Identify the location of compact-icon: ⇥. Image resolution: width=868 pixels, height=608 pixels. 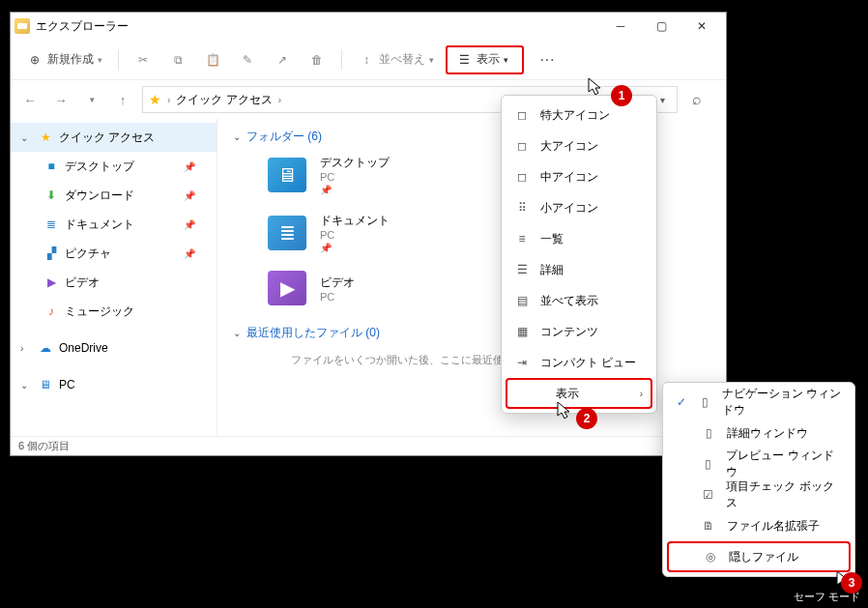
(522, 362).